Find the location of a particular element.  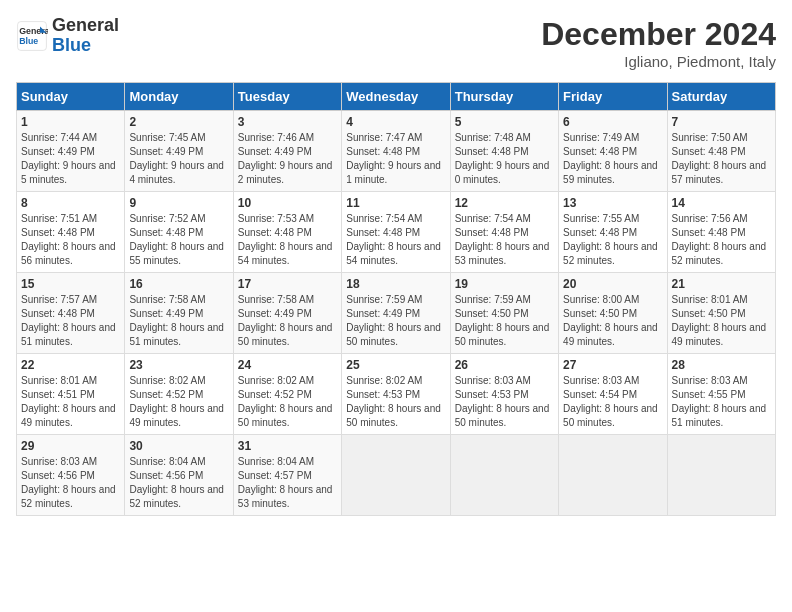

svg-text: Blue is located at coordinates (28, 41).